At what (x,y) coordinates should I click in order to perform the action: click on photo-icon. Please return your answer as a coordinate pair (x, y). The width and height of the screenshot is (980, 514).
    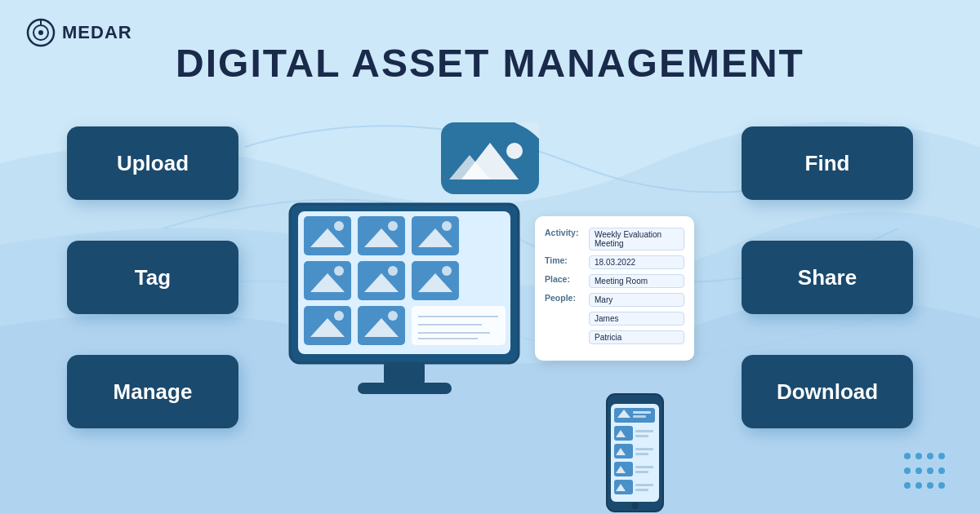
    Looking at the image, I should click on (490, 157).